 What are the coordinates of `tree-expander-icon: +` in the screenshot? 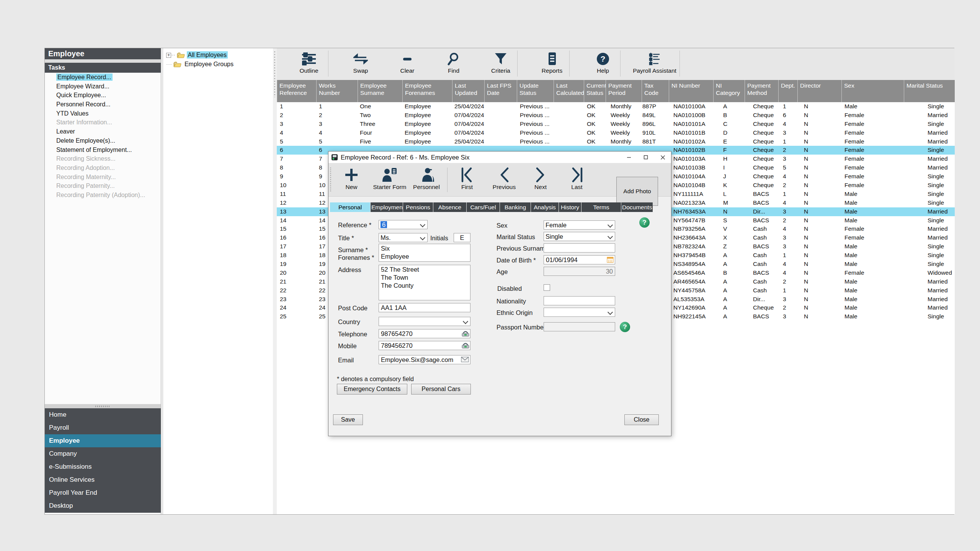 It's located at (168, 55).